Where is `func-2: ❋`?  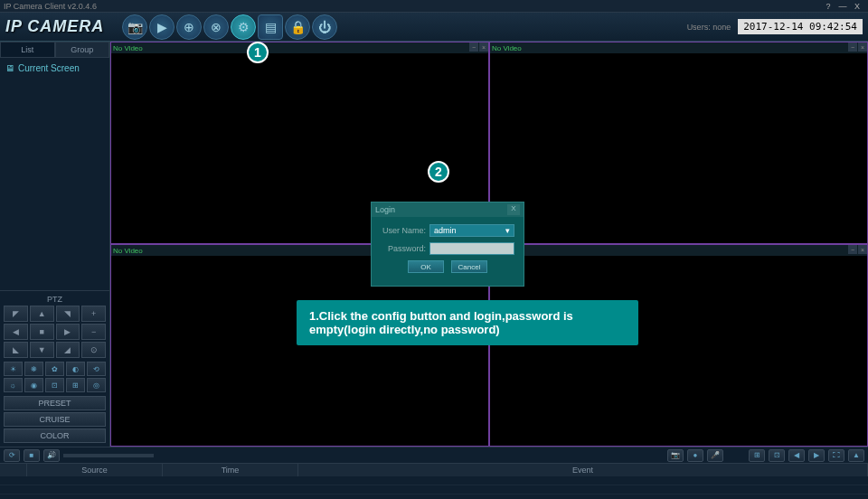
func-2: ❋ is located at coordinates (34, 369).